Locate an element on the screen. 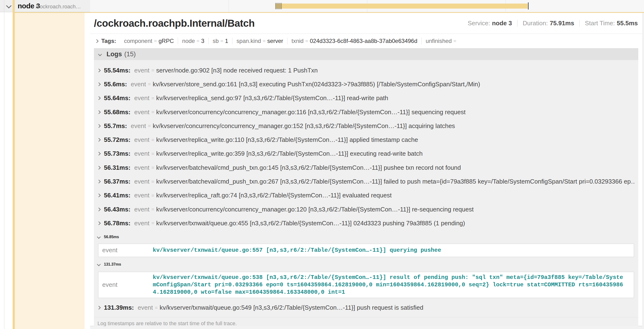  logs-title: Logs is located at coordinates (114, 54).